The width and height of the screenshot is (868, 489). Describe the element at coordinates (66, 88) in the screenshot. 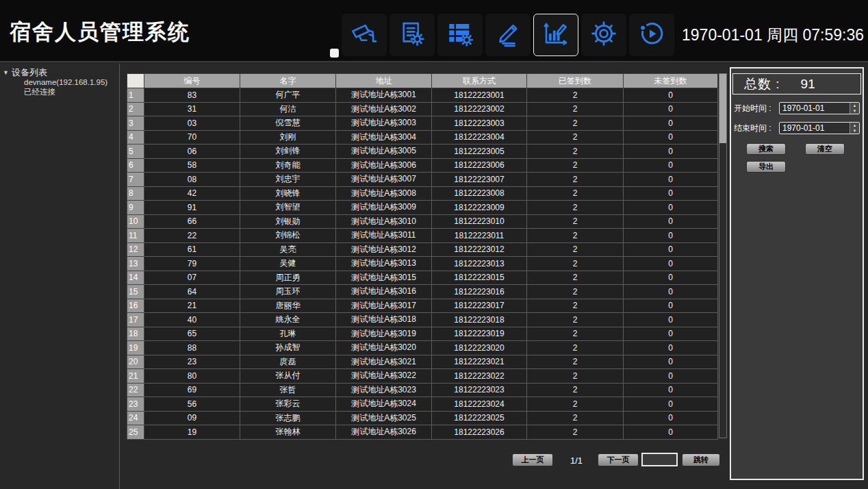

I see `device-tree-item: devname(192.168.1.95) 已经连接` at that location.